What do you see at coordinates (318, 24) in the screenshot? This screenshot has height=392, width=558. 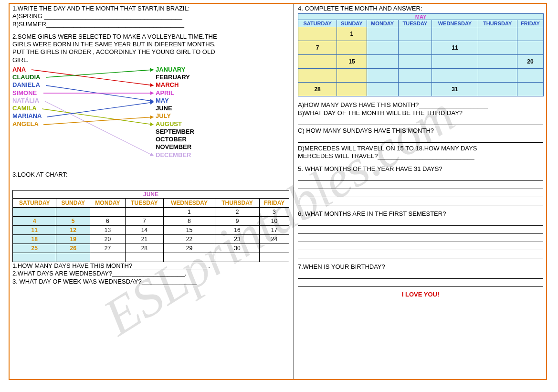 I see `may-day-header: SATURDAY` at bounding box center [318, 24].